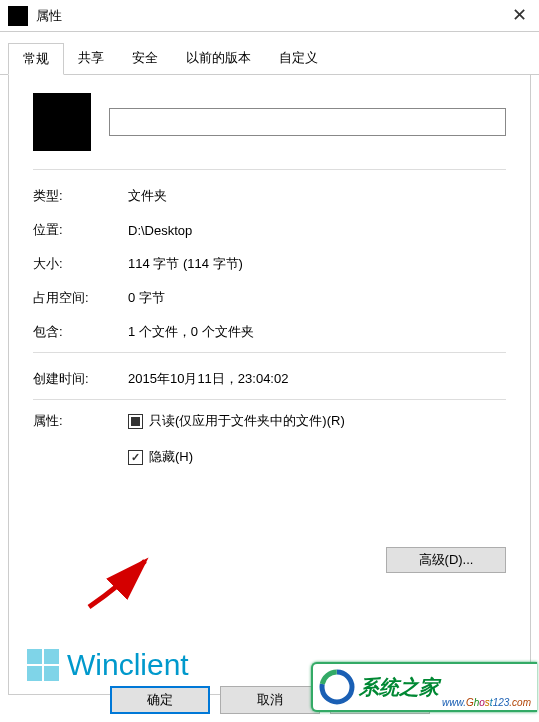 The width and height of the screenshot is (539, 722). I want to click on tab-customize: 自定义, so click(298, 59).